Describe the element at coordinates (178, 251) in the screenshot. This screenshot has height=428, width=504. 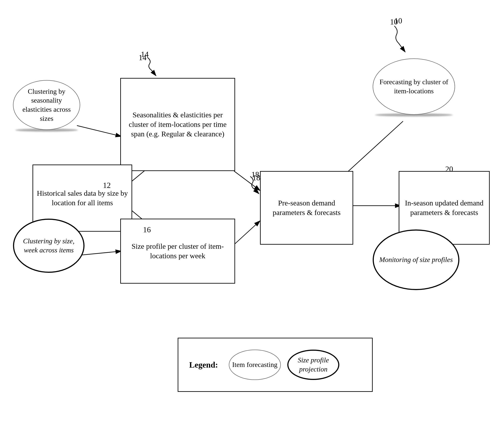
I see `size-profile-label: Size profile per cluster of item-locatio…` at that location.